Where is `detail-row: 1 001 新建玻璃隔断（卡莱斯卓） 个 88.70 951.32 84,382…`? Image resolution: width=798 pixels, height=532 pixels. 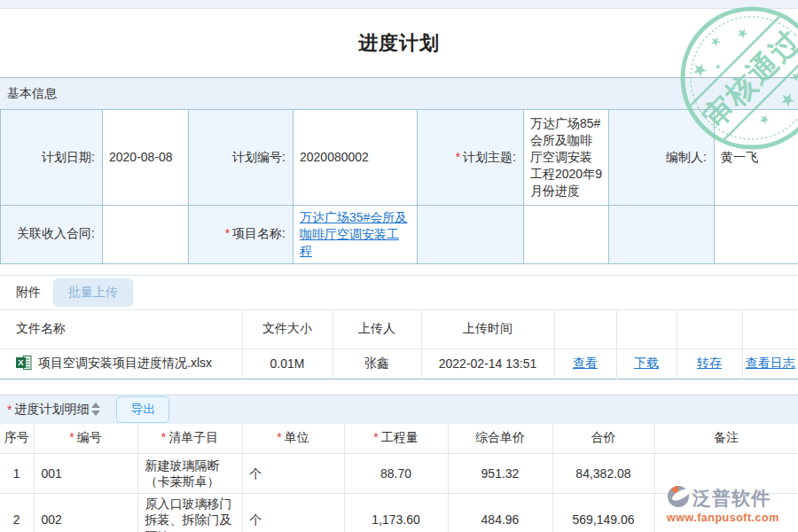 detail-row: 1 001 新建玻璃隔断（卡莱斯卓） 个 88.70 951.32 84,382… is located at coordinates (399, 473).